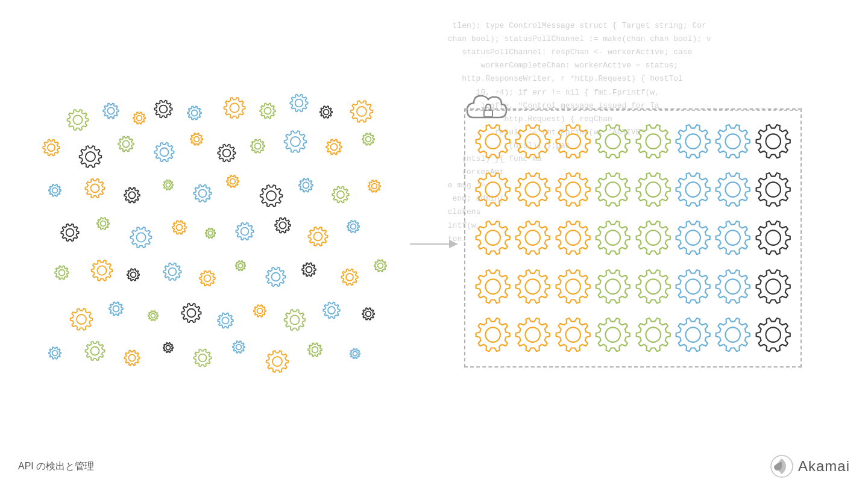  Describe the element at coordinates (380, 266) in the screenshot. I see `scattered-gear-g49` at that location.